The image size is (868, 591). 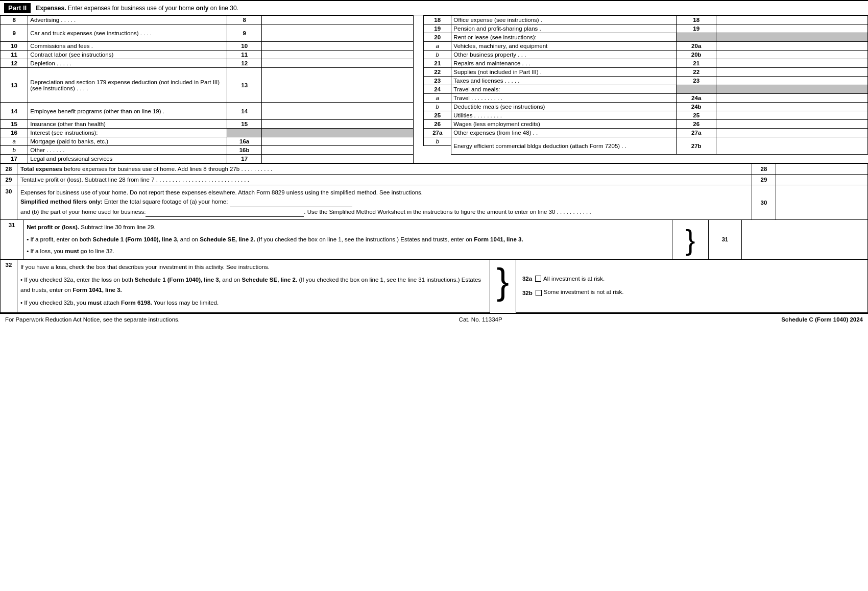 What do you see at coordinates (434, 319) in the screenshot?
I see `footer: For Paperwork Reduction Act Notice, see …` at bounding box center [434, 319].